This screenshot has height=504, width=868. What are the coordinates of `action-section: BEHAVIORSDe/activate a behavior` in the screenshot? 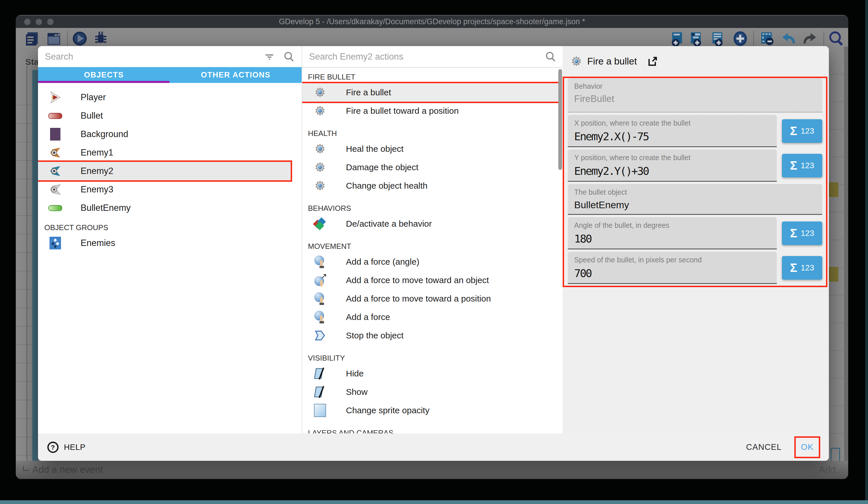 It's located at (433, 218).